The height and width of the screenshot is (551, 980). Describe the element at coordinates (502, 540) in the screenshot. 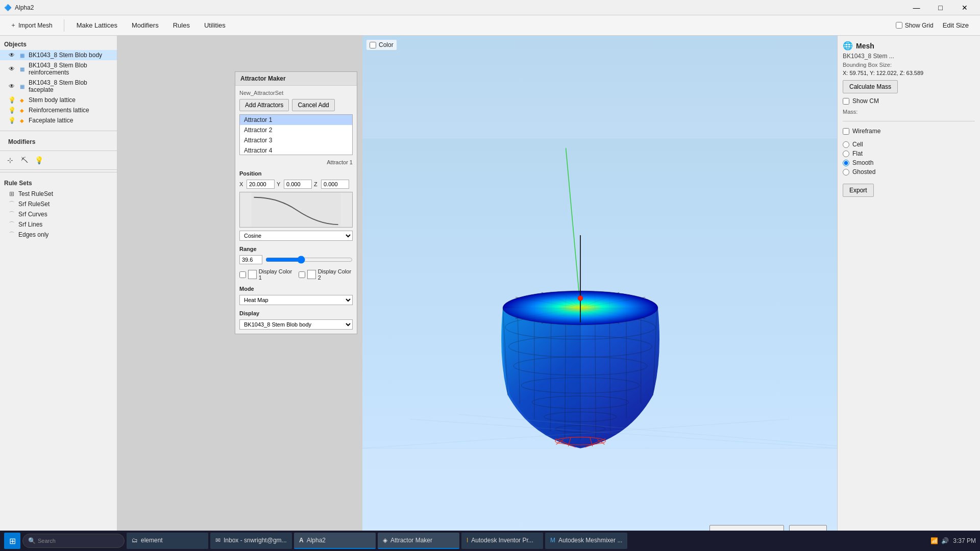

I see `inventor-app-label: Autodesk Inventor Pr...` at that location.